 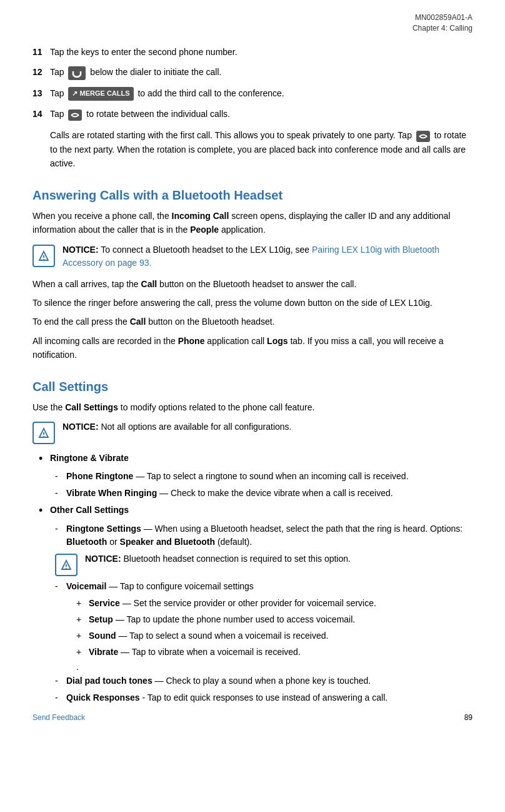 I want to click on rotation-paragraph: Calls are rotated starting with the firs…, so click(x=252, y=150).